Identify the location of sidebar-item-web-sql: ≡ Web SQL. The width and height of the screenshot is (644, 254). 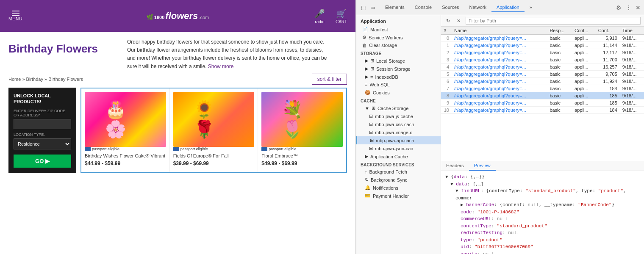
(398, 85).